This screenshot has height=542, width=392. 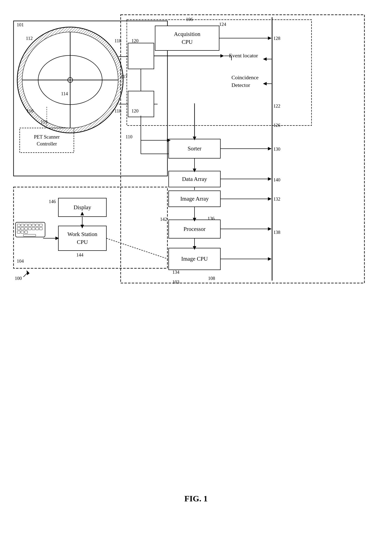 What do you see at coordinates (195, 259) in the screenshot?
I see `image-cpu-label: Image CPU` at bounding box center [195, 259].